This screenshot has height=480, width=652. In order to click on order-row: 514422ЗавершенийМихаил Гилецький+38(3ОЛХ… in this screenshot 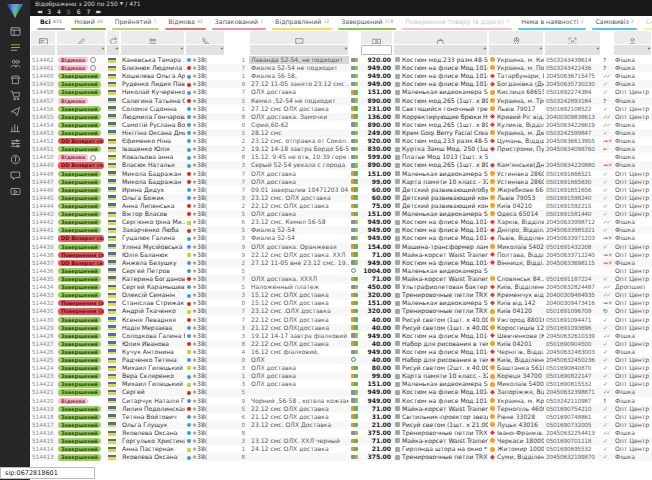, I will do `click(341, 384)`.